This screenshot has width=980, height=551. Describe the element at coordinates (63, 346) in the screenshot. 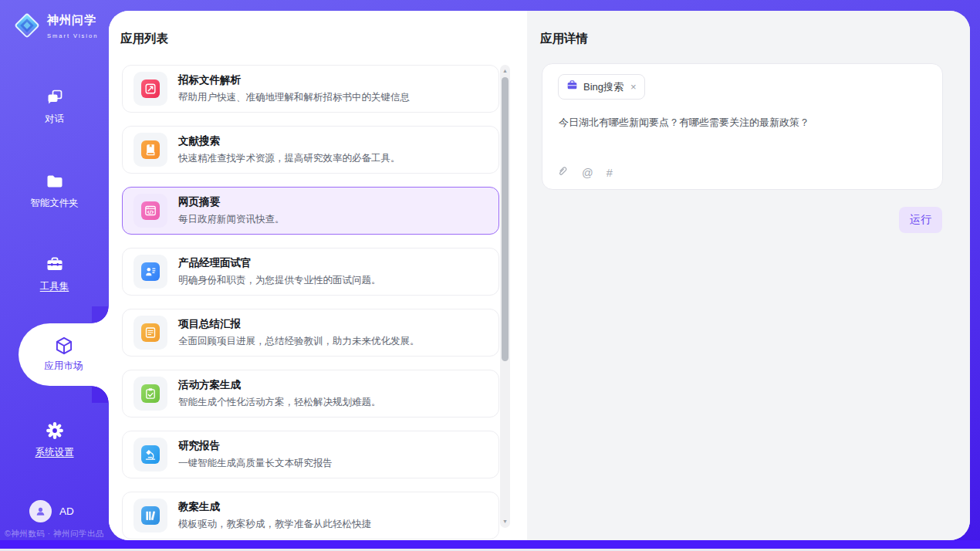

I see `cube-icon` at that location.